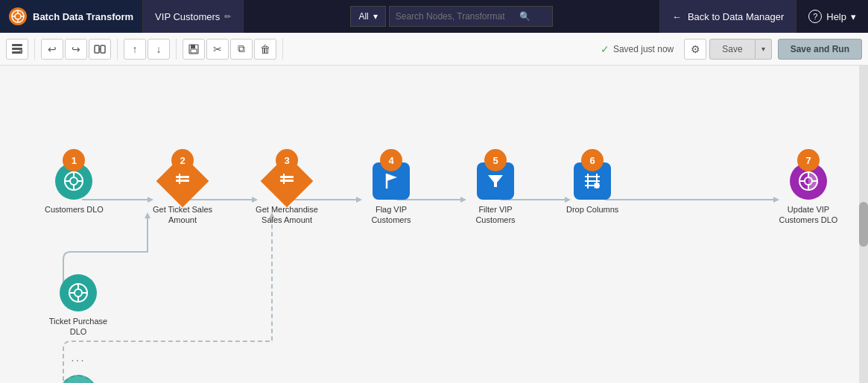  Describe the element at coordinates (495, 215) in the screenshot. I see `node-label-filter-vip: Filter VIP Customers` at that location.